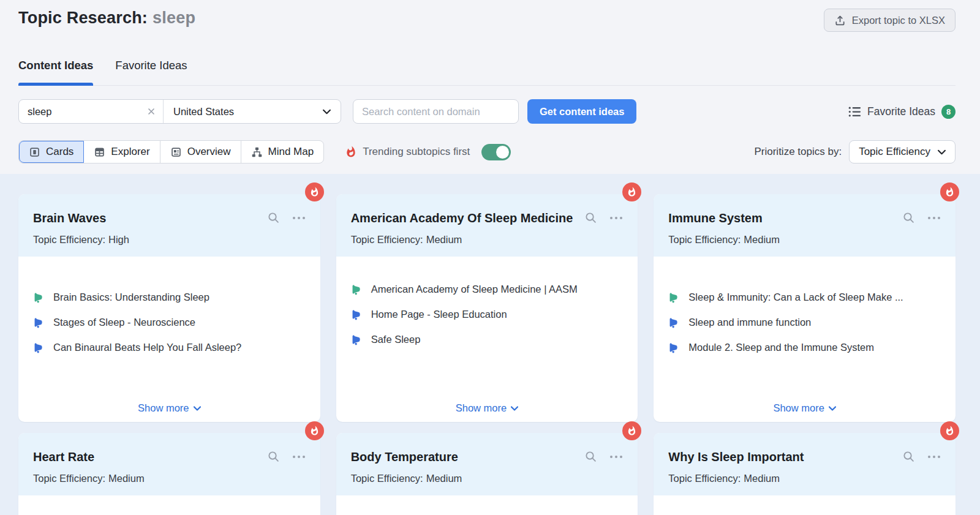  Describe the element at coordinates (99, 152) in the screenshot. I see `explorer-view-icon` at that location.